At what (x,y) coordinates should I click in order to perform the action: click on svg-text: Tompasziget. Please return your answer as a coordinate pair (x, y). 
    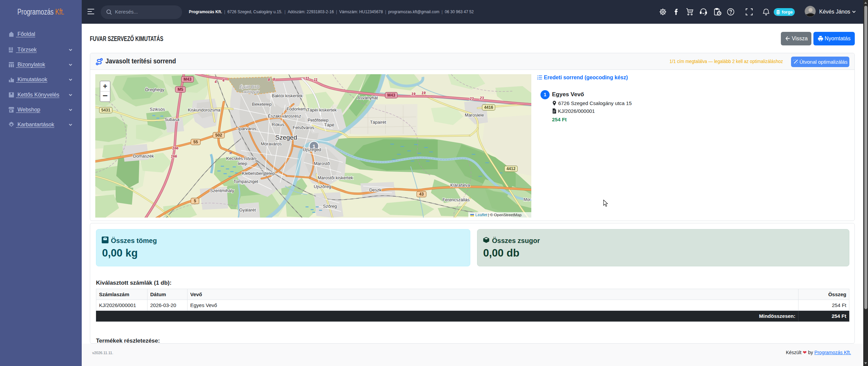
    Looking at the image, I should click on (246, 182).